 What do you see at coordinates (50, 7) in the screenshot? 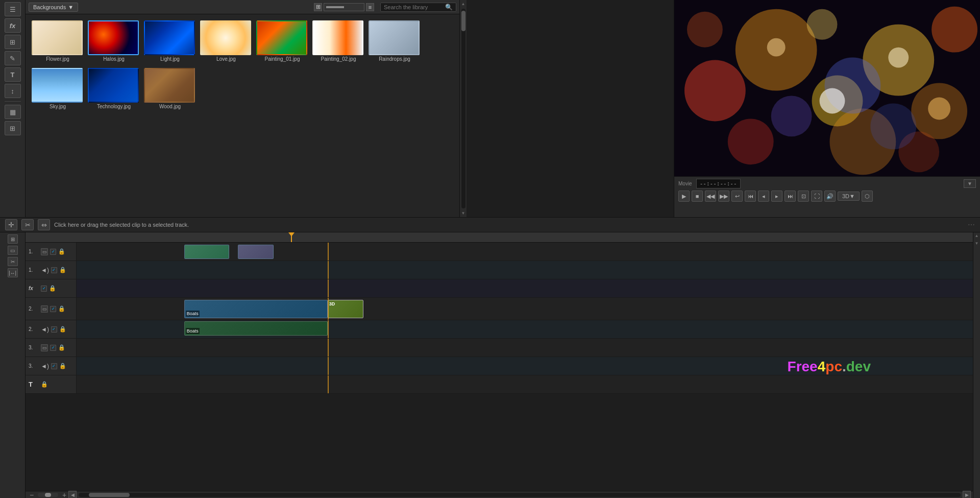
I see `dropdown-label: Backgrounds` at bounding box center [50, 7].